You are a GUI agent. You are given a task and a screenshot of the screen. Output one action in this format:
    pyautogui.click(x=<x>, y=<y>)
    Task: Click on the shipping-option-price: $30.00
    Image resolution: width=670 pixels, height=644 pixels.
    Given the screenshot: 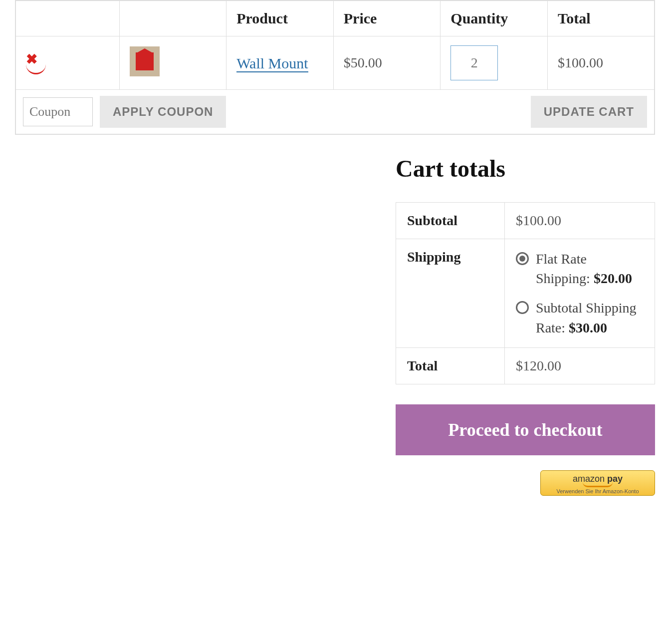 What is the action you would take?
    pyautogui.click(x=588, y=327)
    